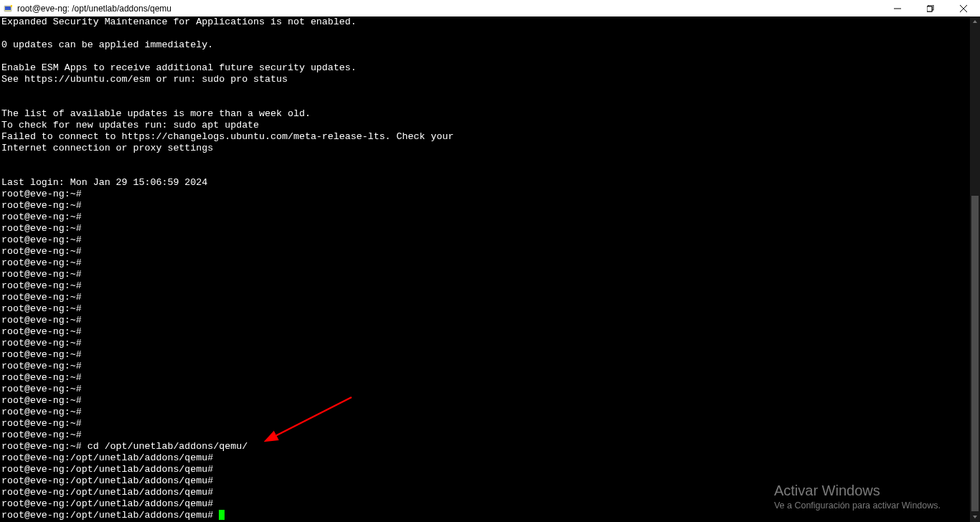  What do you see at coordinates (963, 9) in the screenshot?
I see `close-button` at bounding box center [963, 9].